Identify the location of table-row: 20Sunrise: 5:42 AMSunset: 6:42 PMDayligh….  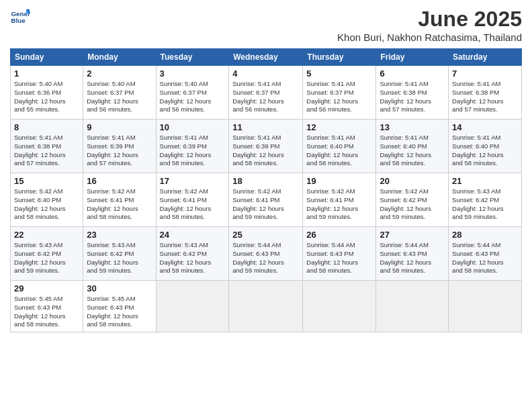
(412, 200).